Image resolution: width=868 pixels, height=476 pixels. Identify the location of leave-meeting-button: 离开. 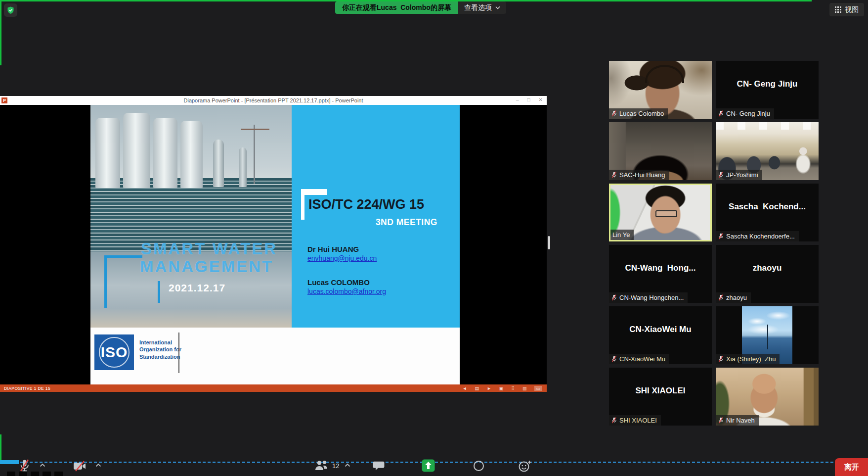
(851, 467).